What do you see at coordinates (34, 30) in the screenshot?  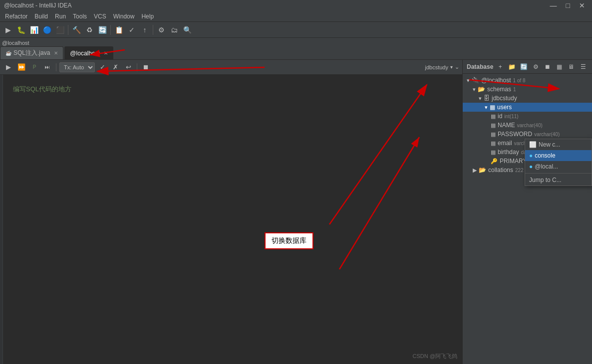 I see `profile-button: 📊` at bounding box center [34, 30].